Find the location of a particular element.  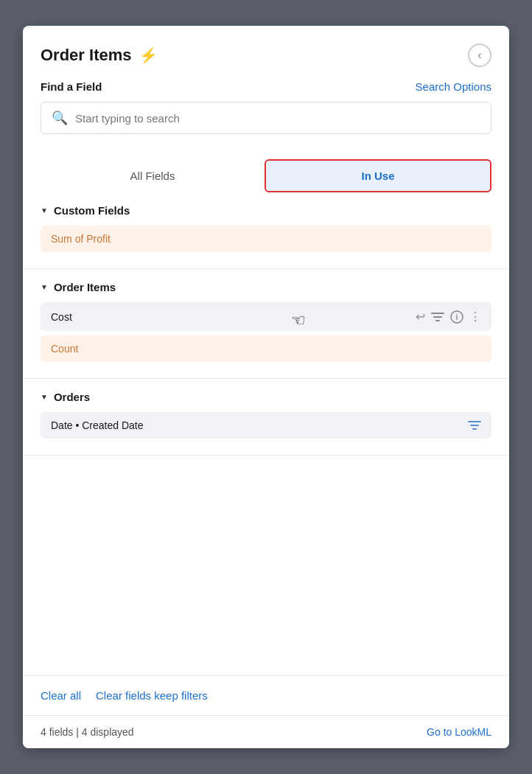

section-title-orders: Orders is located at coordinates (72, 397).